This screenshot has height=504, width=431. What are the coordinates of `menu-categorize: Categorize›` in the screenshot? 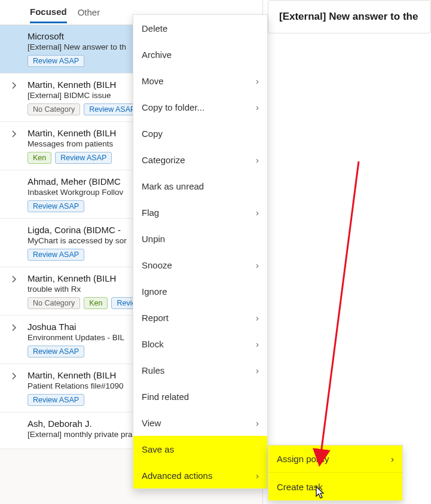 It's located at (200, 160).